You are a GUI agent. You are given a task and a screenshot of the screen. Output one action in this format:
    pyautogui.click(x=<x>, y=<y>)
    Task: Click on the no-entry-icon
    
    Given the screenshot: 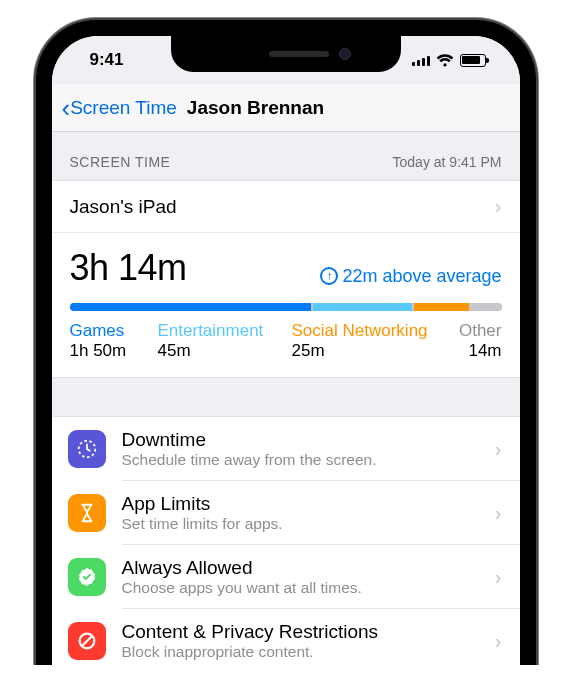 What is the action you would take?
    pyautogui.click(x=87, y=641)
    